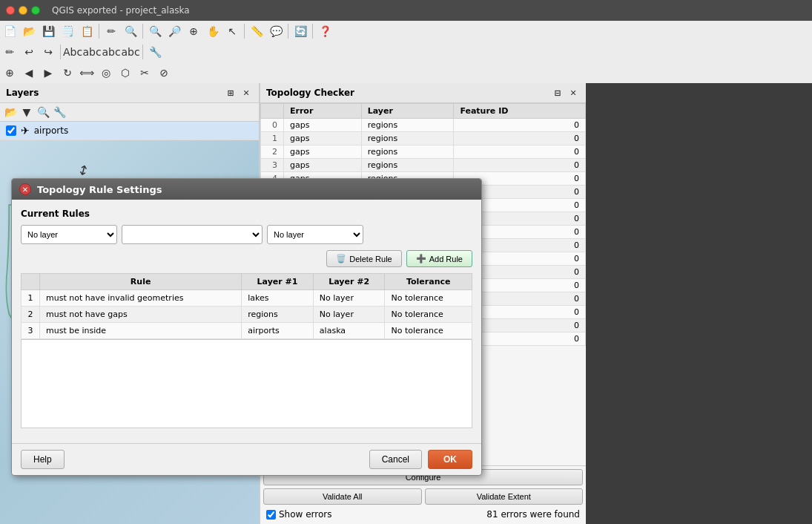 Image resolution: width=812 pixels, height=524 pixels. I want to click on dialog-title-text: Topology Rule Settings, so click(99, 190).